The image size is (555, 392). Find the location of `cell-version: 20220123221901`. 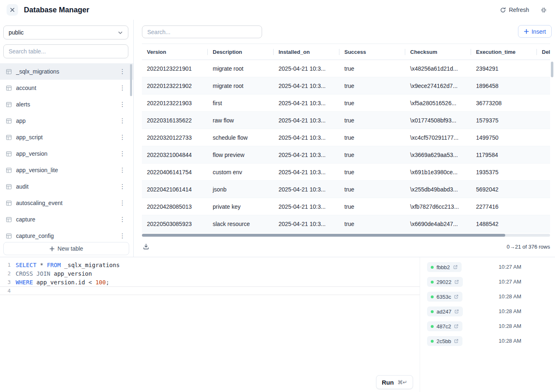

cell-version: 20220123221901 is located at coordinates (175, 69).